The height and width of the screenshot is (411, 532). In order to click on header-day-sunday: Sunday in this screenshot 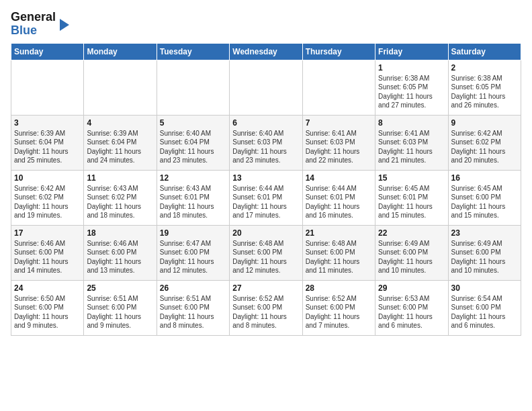, I will do `click(48, 51)`.